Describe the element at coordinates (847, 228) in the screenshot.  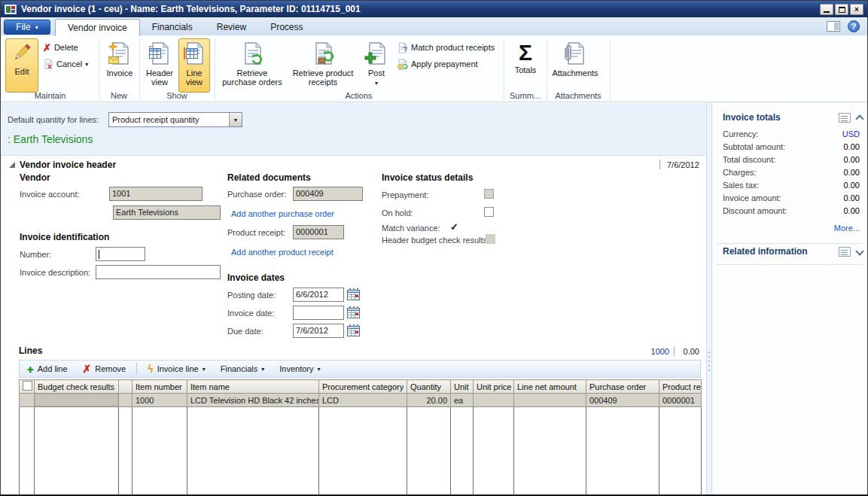
I see `more-link: More...` at that location.